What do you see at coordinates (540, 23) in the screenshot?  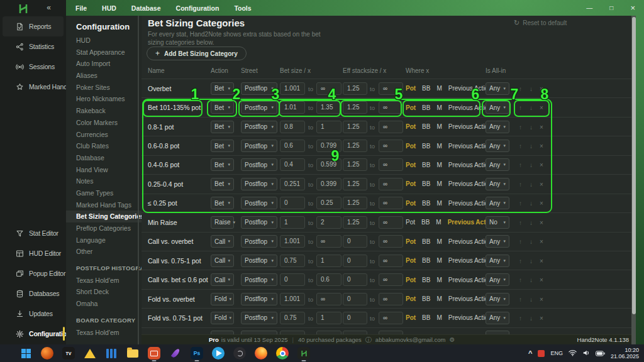 I see `reset-to-default-button: ↻ Reset to default` at bounding box center [540, 23].